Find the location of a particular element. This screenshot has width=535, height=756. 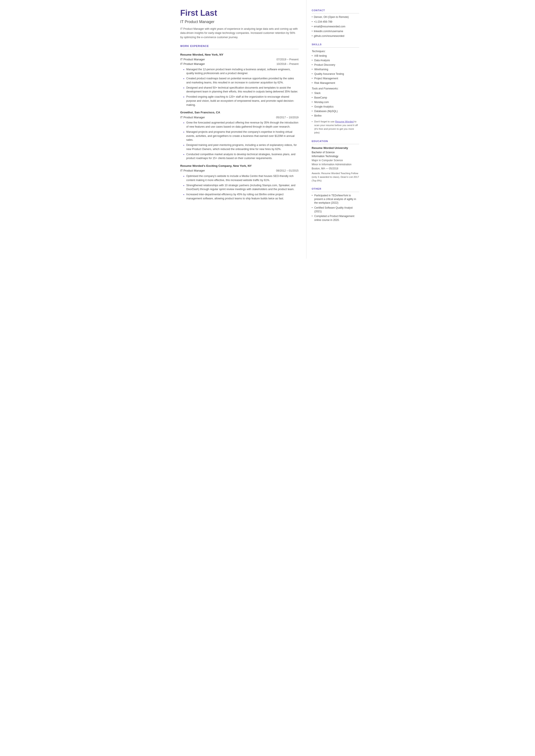

skill-slack: Slack is located at coordinates (335, 93).